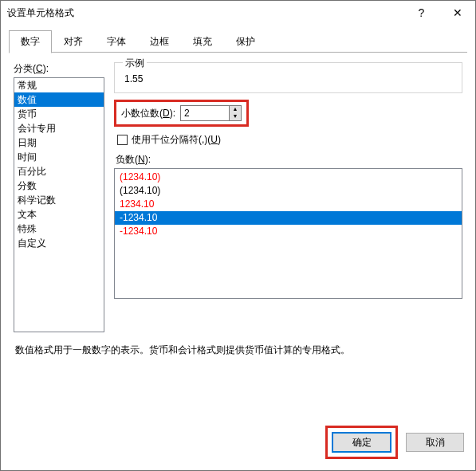 The height and width of the screenshot is (471, 476). What do you see at coordinates (289, 159) in the screenshot?
I see `negative-numbers-label: 负数(N):` at bounding box center [289, 159].